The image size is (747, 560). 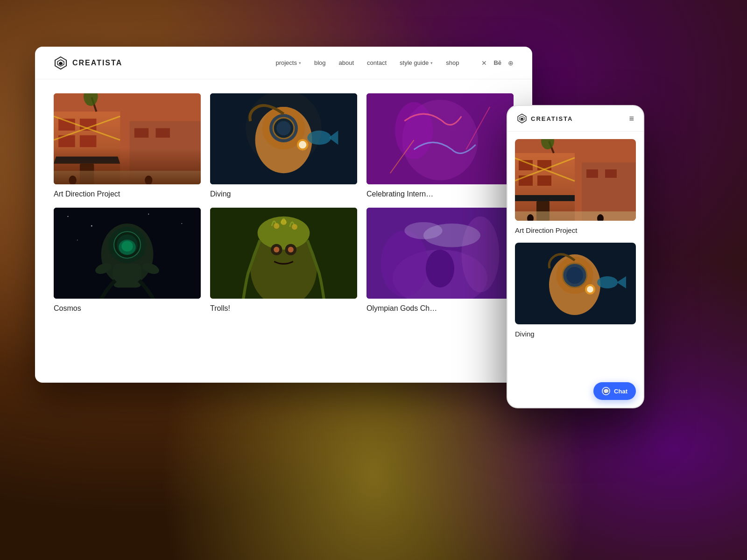 I want to click on mobile-thumb-art-direction, so click(x=575, y=180).